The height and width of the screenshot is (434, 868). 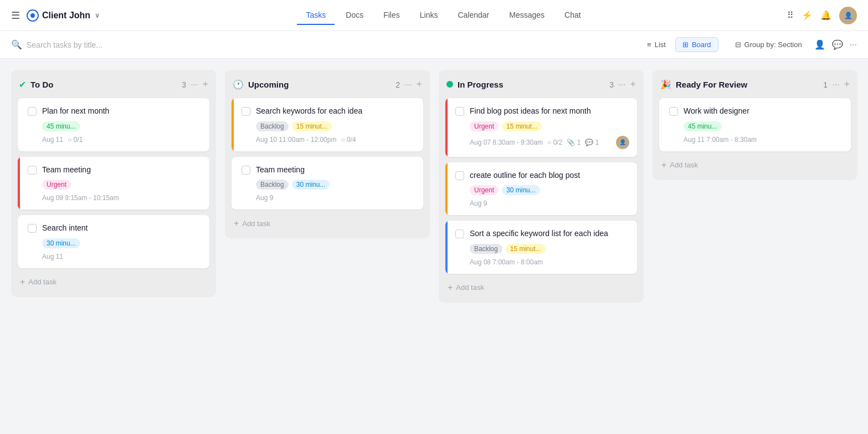 What do you see at coordinates (835, 85) in the screenshot?
I see `column-menu-review: ···` at bounding box center [835, 85].